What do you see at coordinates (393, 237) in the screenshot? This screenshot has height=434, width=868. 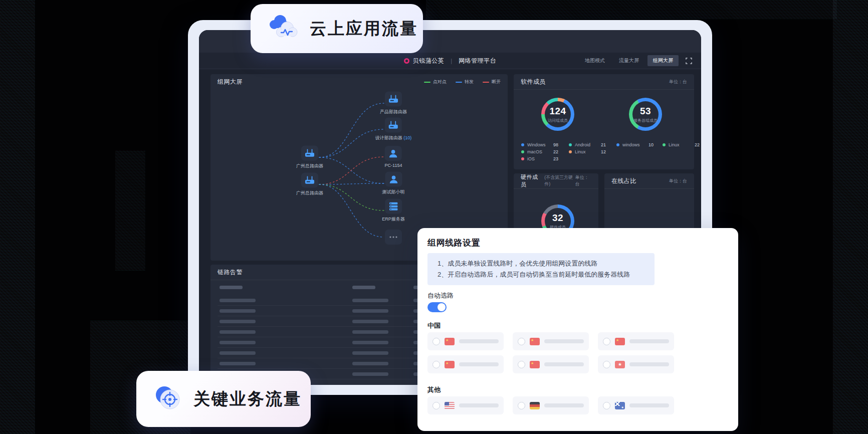 I see `topology-node-dots` at bounding box center [393, 237].